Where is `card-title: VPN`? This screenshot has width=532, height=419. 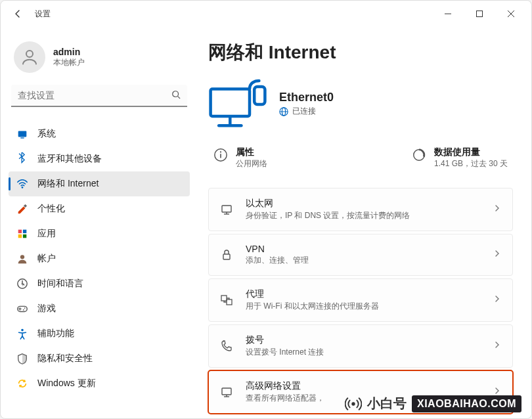
card-title: VPN is located at coordinates (363, 249).